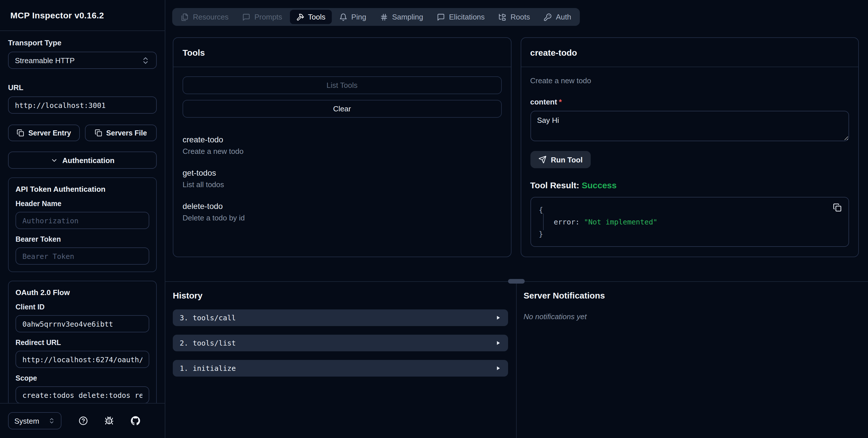 The width and height of the screenshot is (868, 438). What do you see at coordinates (520, 17) in the screenshot?
I see `tab-label: Roots` at bounding box center [520, 17].